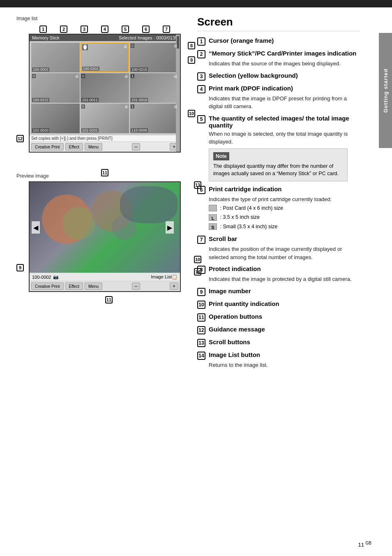 The height and width of the screenshot is (556, 392). Describe the element at coordinates (136, 147) in the screenshot. I see `minus-btn: –` at that location.